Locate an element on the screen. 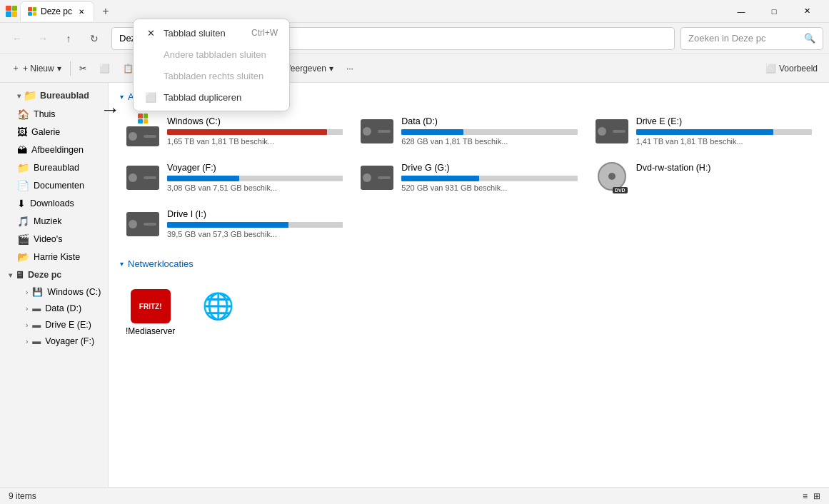 This screenshot has width=829, height=504. sidebar-drive-e-label: Drive E (E:) is located at coordinates (69, 325).